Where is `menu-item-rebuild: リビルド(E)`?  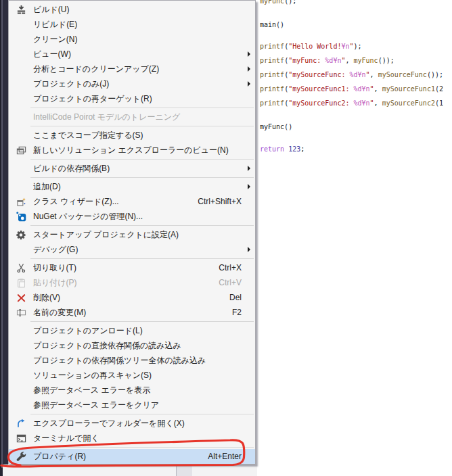
menu-item-rebuild: リビルド(E) is located at coordinates (132, 24).